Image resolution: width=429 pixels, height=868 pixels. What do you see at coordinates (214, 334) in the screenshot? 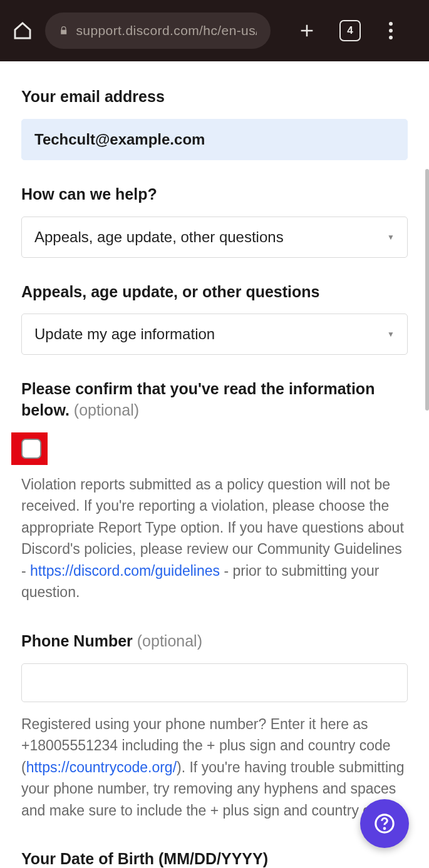
I see `subtype-select: Update my age information ▼` at bounding box center [214, 334].